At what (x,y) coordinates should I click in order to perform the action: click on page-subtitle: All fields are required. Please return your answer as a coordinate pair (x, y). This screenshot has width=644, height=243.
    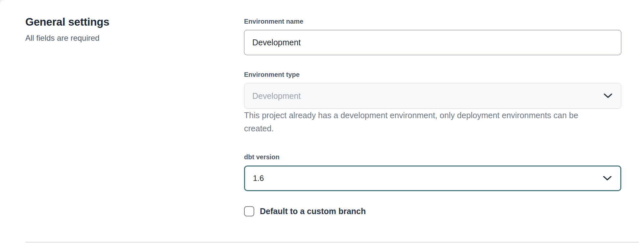
    Looking at the image, I should click on (135, 38).